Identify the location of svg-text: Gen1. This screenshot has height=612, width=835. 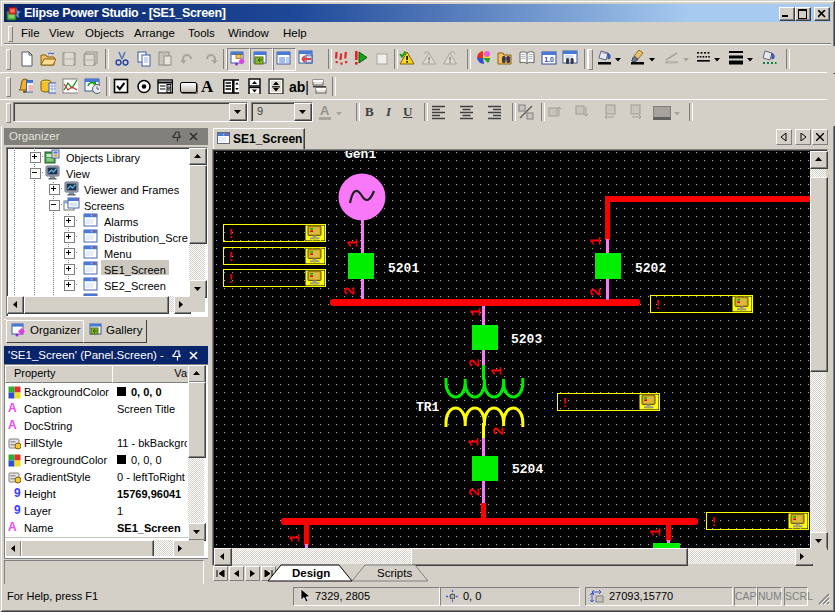
(360, 156).